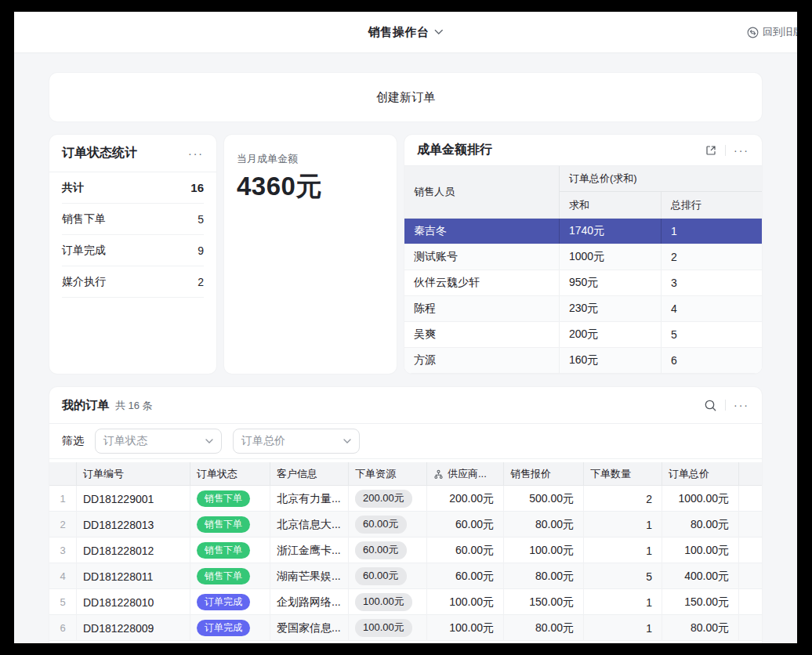 This screenshot has width=812, height=655. What do you see at coordinates (544, 525) in the screenshot?
I see `quote-cell: 80.00元` at bounding box center [544, 525].